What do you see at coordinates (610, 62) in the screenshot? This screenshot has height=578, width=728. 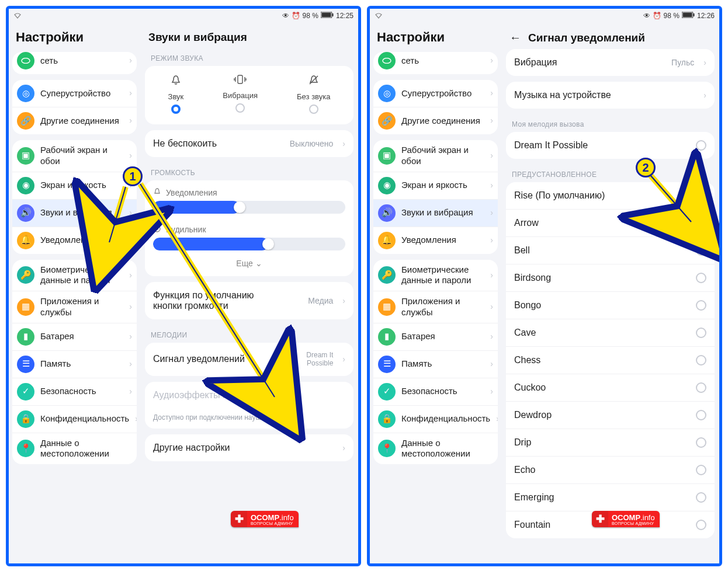 I see `vibration-row: Вибрация Пульс ›` at bounding box center [610, 62].